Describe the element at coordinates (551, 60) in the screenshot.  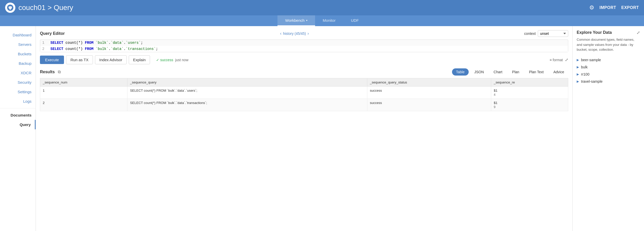
I see `format-icon: ≡` at that location.